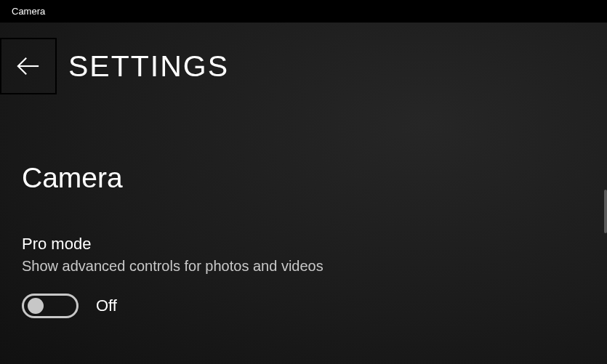 Image resolution: width=607 pixels, height=364 pixels. What do you see at coordinates (606, 193) in the screenshot?
I see `scrollbar` at bounding box center [606, 193].